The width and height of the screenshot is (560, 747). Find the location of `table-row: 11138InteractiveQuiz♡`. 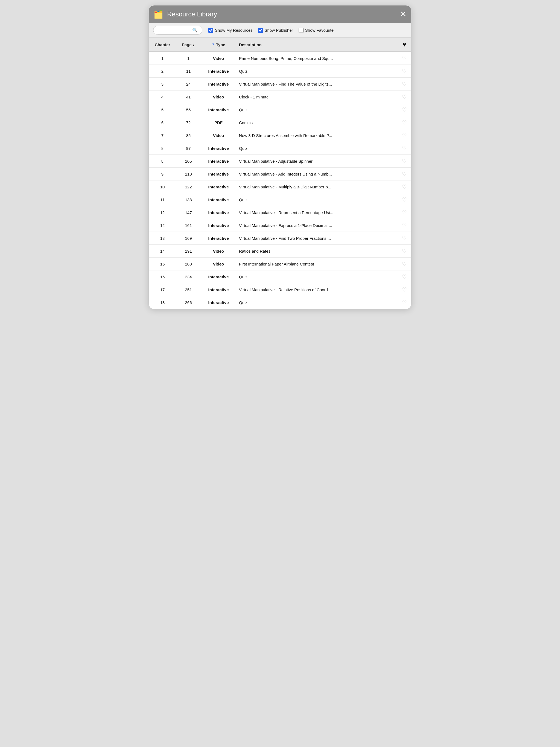

table-row: 11138InteractiveQuiz♡ is located at coordinates (280, 200).